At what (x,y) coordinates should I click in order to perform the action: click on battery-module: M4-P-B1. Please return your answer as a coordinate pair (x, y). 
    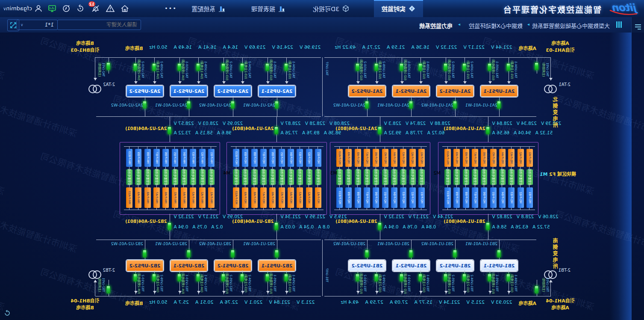
    Looking at the image, I should click on (211, 158).